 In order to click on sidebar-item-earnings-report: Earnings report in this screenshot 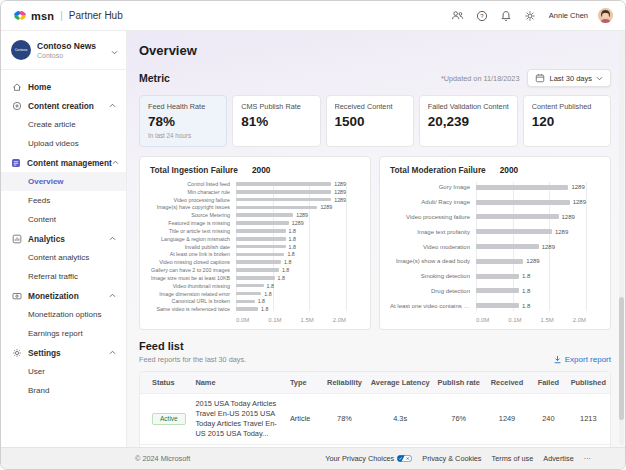, I will do `click(64, 334)`.